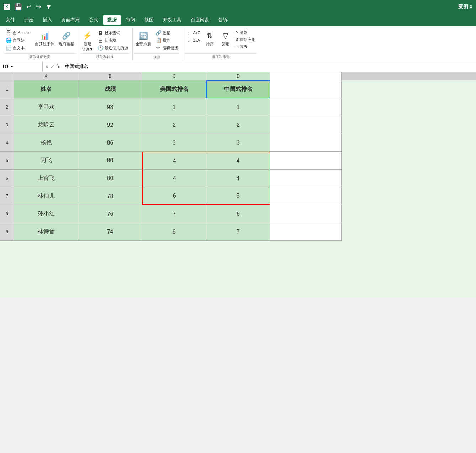  Describe the element at coordinates (46, 232) in the screenshot. I see `cell-a9: 林诗音` at that location.